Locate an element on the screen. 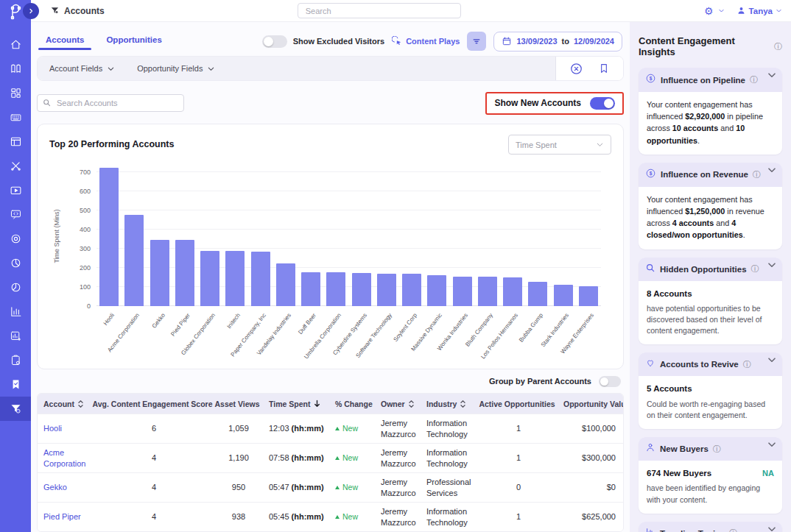 The height and width of the screenshot is (532, 791). tabs-actions: Show Excluded Visitors Content Plays 13/… is located at coordinates (443, 41).